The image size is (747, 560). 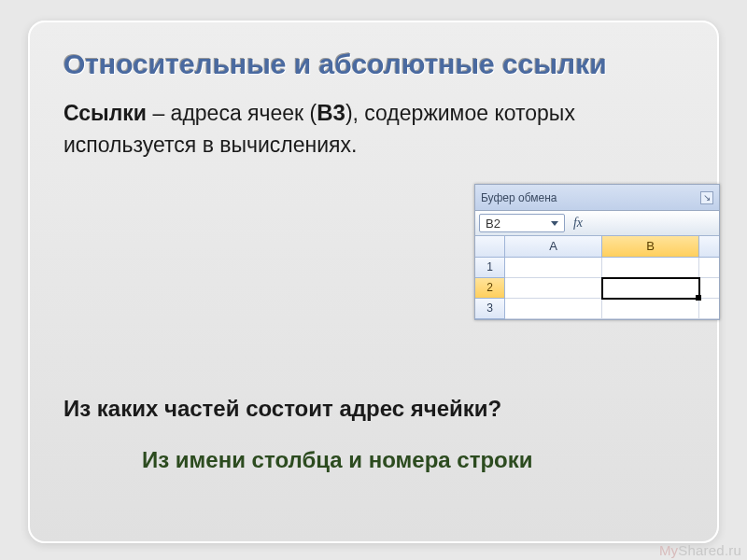 I want to click on cell-ref: В3, so click(x=331, y=112).